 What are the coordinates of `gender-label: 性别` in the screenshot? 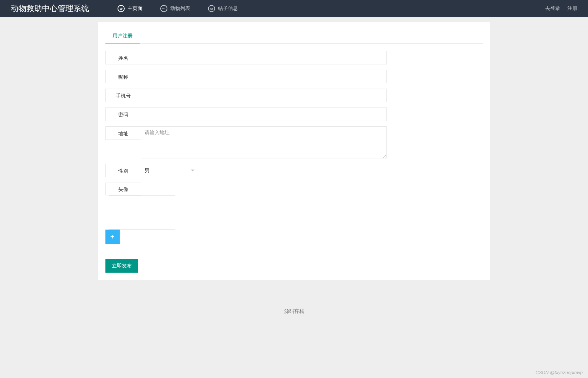 It's located at (123, 170).